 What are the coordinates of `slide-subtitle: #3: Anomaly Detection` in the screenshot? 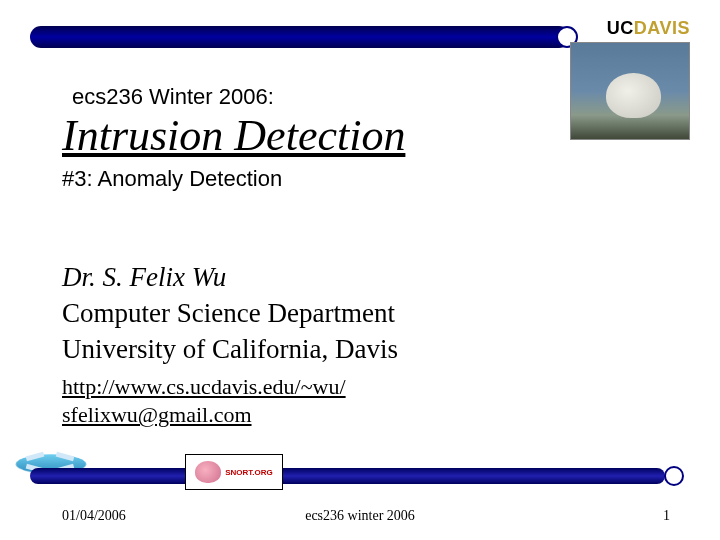 It's located at (172, 179).